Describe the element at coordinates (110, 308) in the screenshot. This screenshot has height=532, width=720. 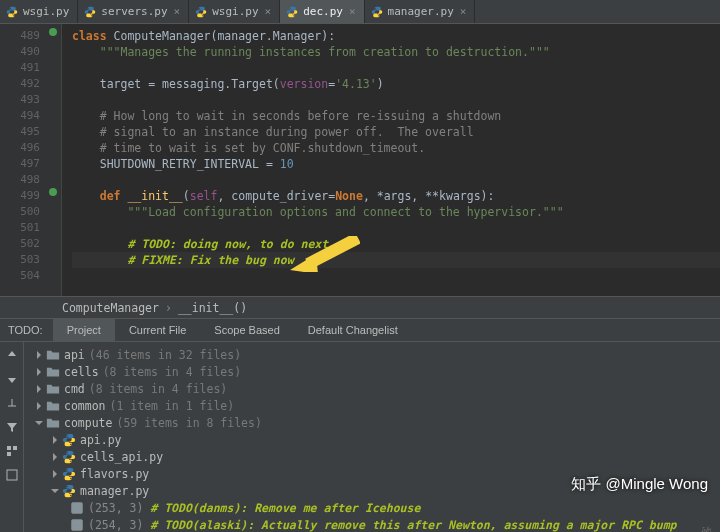
I see `breadcrumb-class: ComputeManager` at that location.